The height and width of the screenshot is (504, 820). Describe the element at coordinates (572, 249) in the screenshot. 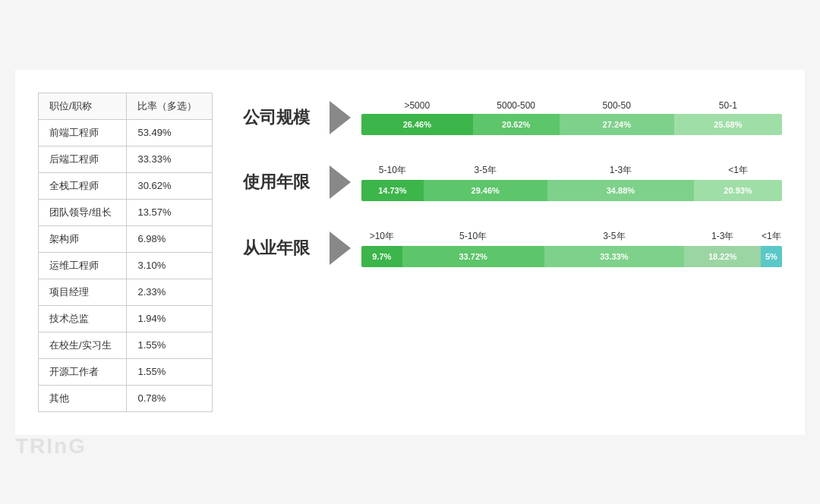

I see `bar-container: >10年5-10年3-5年1-3年<1年9.7%33.72%33.33%18.2…` at that location.